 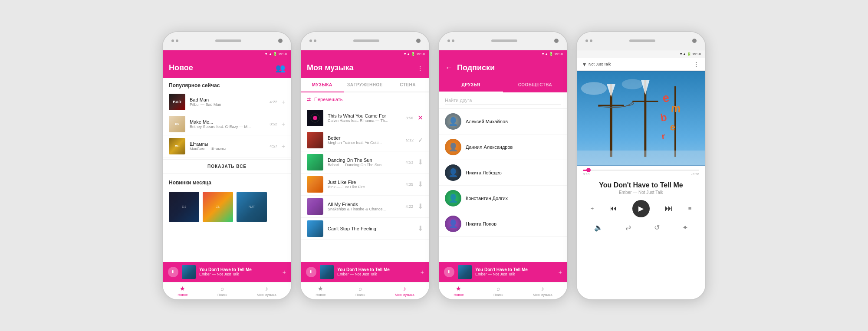 What do you see at coordinates (239, 274) in the screenshot?
I see `player-subtitle-1: Ember — Not Just Talk` at bounding box center [239, 274].